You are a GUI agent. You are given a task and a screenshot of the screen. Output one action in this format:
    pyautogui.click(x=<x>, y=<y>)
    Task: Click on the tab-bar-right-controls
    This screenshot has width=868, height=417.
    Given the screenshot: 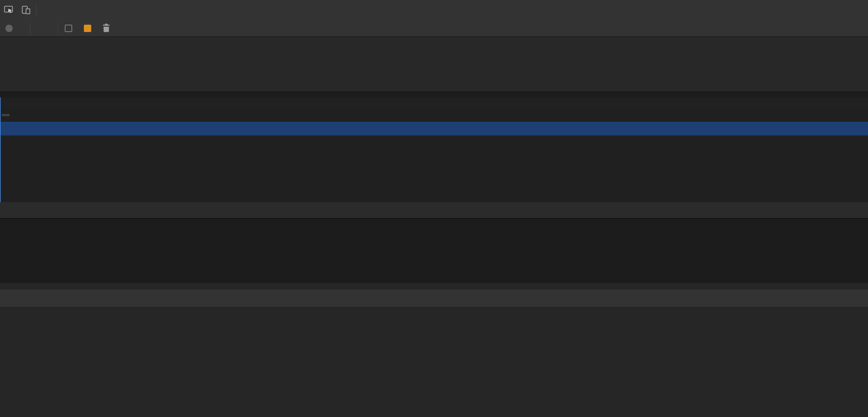 What is the action you would take?
    pyautogui.click(x=844, y=10)
    